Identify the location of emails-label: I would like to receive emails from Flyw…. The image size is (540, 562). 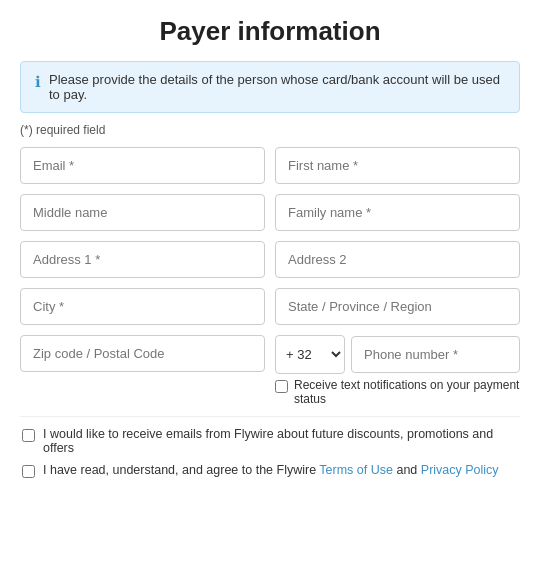
(280, 441).